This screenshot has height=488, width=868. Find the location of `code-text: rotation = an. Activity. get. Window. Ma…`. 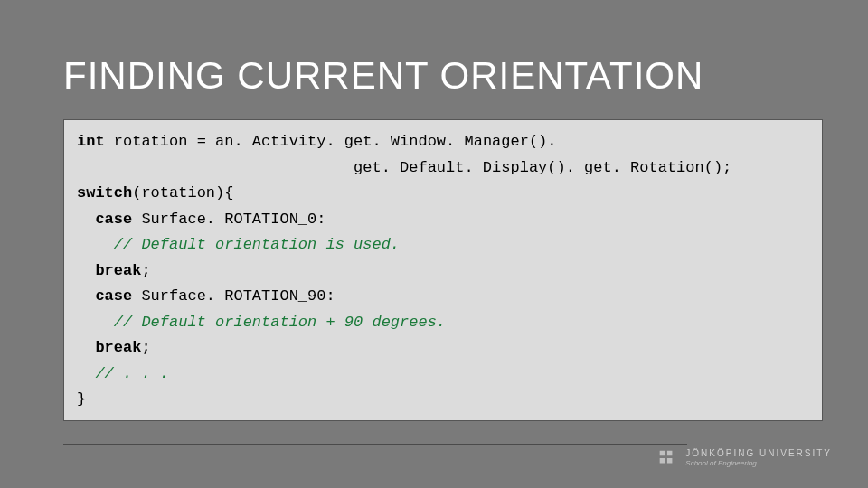

code-text: rotation = an. Activity. get. Window. Ma… is located at coordinates (331, 141).